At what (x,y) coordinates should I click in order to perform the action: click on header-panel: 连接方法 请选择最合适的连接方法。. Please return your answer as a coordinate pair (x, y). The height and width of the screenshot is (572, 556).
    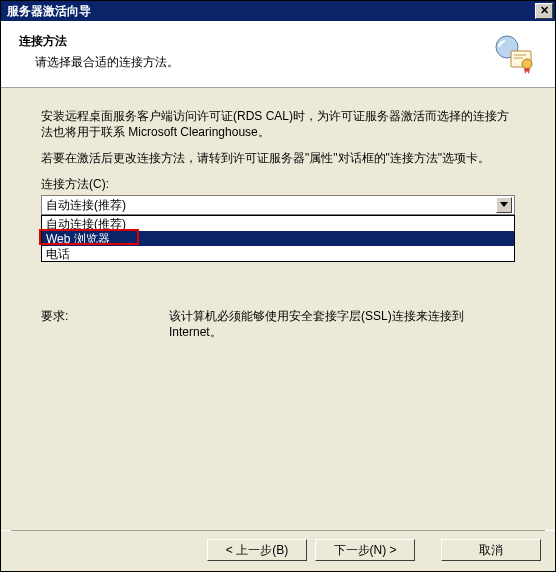
    Looking at the image, I should click on (278, 54).